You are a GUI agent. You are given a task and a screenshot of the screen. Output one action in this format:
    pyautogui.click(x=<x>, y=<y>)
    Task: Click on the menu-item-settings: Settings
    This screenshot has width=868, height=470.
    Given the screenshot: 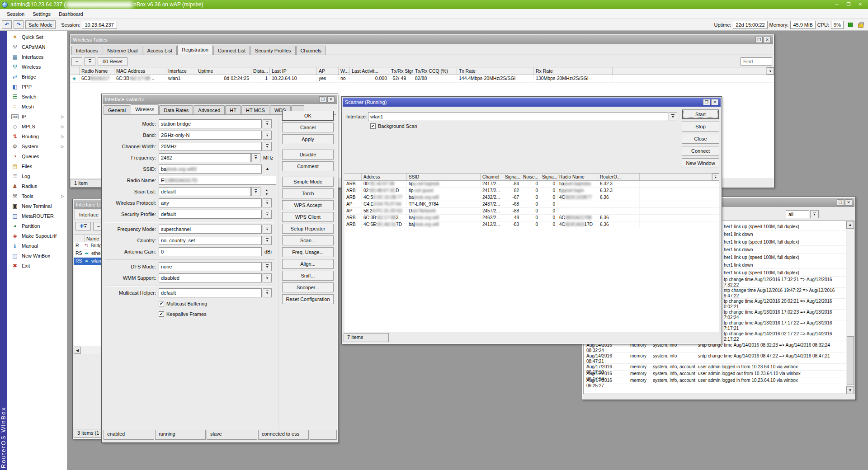 What is the action you would take?
    pyautogui.click(x=42, y=14)
    